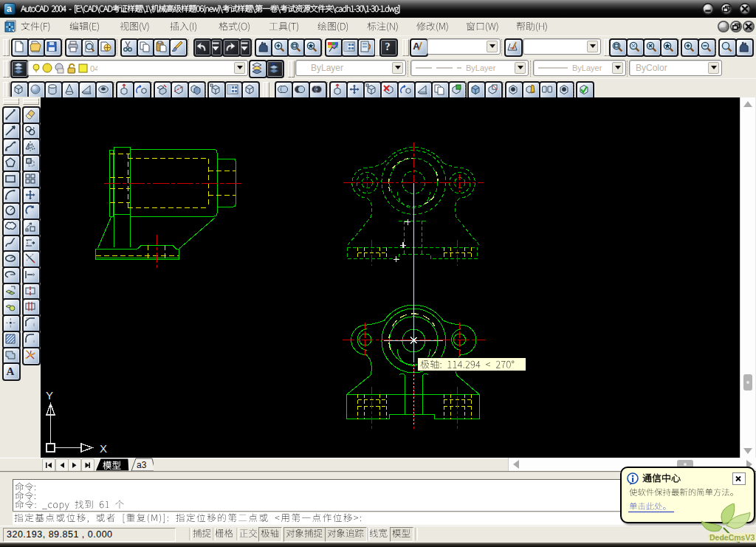 This screenshot has height=547, width=756. What do you see at coordinates (49, 396) in the screenshot?
I see `svg-text: Y` at bounding box center [49, 396].